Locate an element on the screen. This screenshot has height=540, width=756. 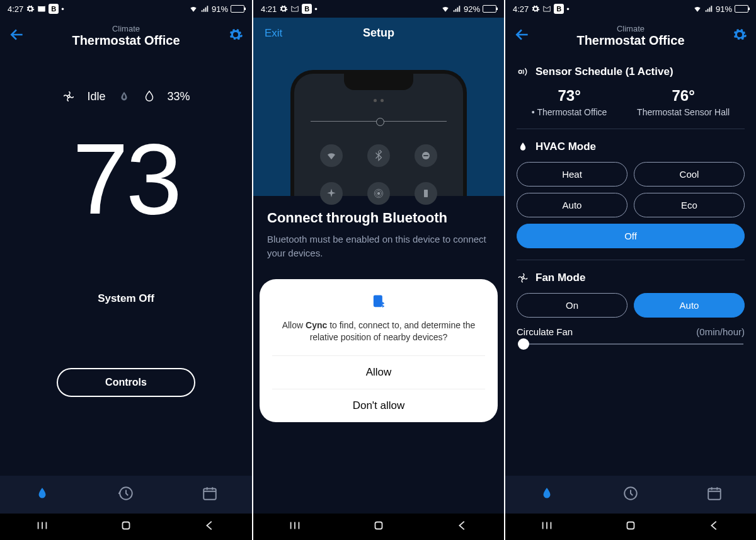
header-title: Thermostat Office is located at coordinates (631, 40).